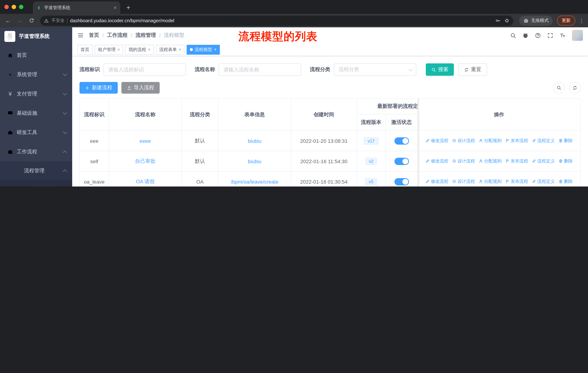 This screenshot has width=588, height=373. What do you see at coordinates (277, 20) in the screenshot?
I see `address-bar: 不安全 dashboard.yudao.iocoder.cn/bpm/manag…` at bounding box center [277, 20].